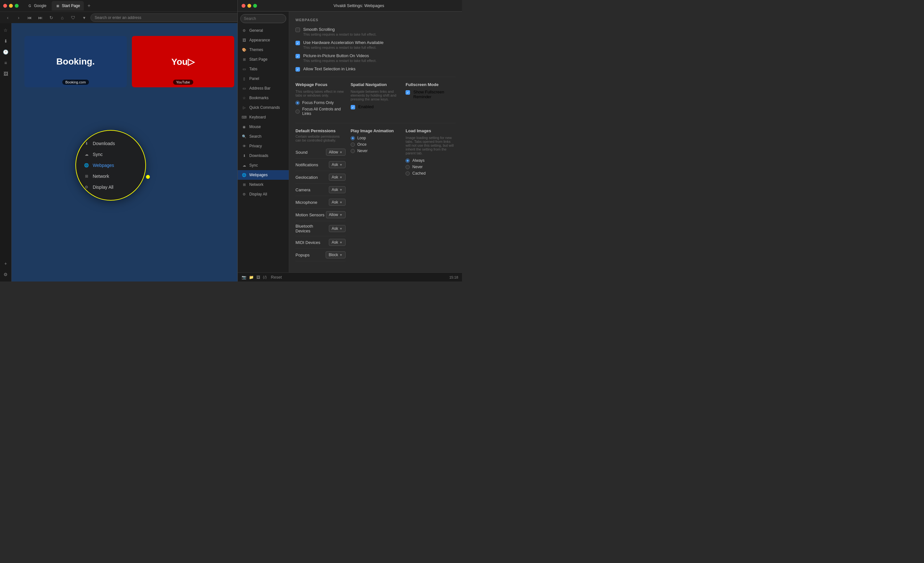 Image resolution: width=924 pixels, height=563 pixels. I want to click on load-always-option: Always, so click(430, 161).